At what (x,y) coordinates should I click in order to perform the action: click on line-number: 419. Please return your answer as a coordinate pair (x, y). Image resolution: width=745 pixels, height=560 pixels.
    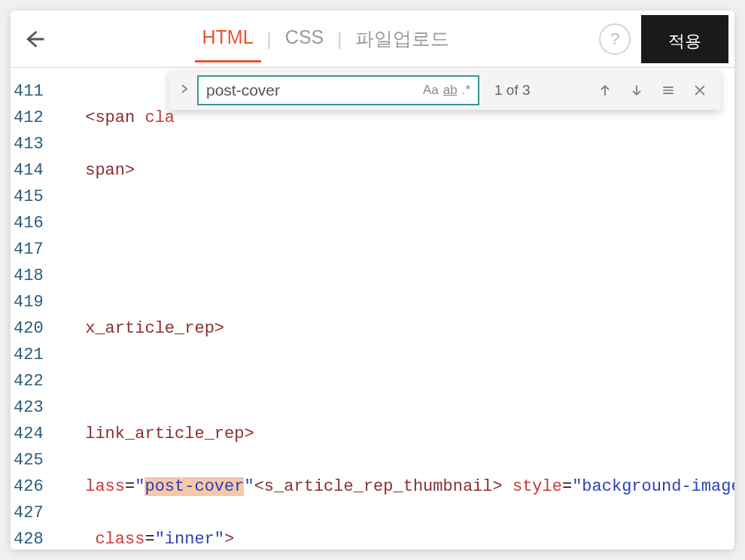
    Looking at the image, I should click on (29, 303).